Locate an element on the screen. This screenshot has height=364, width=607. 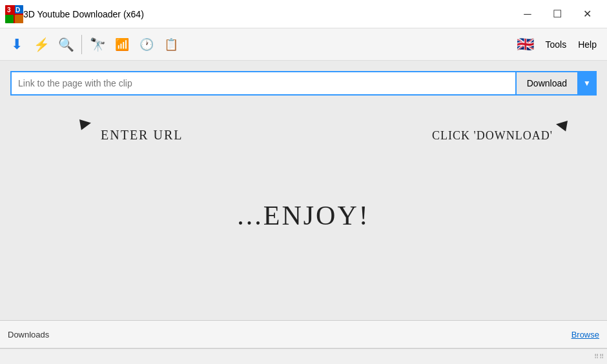
download-button: Download is located at coordinates (548, 83).